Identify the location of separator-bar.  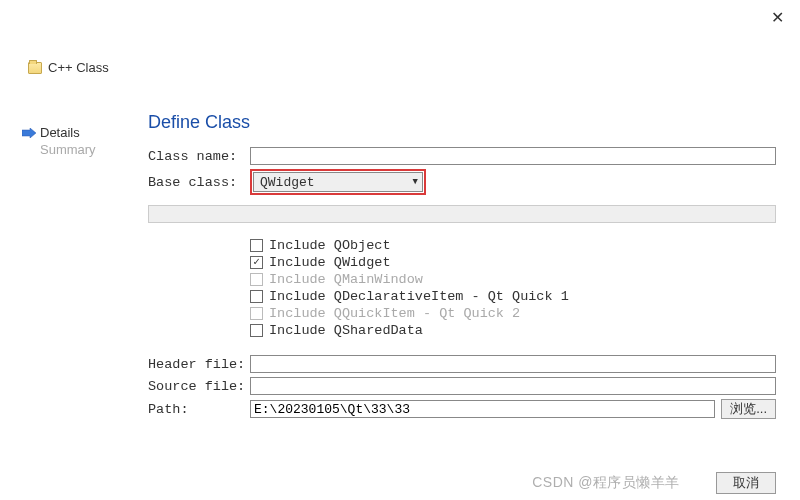
(462, 214).